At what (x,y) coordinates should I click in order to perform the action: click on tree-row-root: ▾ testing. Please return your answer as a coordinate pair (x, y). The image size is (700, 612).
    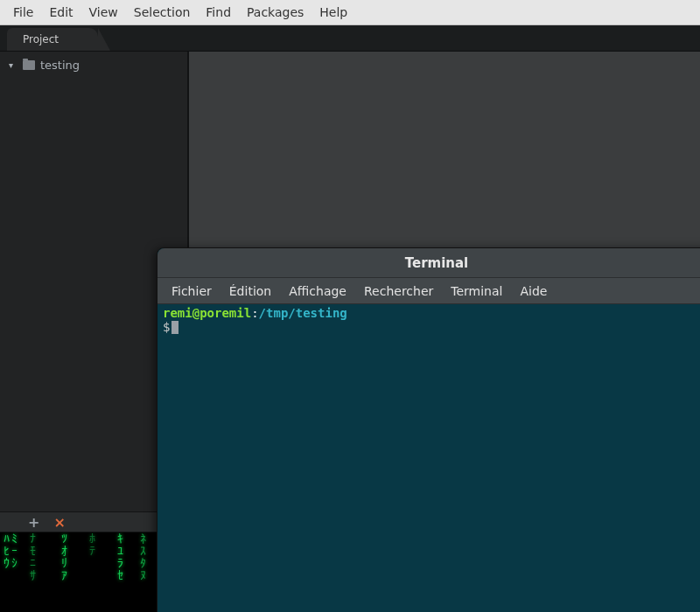
    Looking at the image, I should click on (94, 65).